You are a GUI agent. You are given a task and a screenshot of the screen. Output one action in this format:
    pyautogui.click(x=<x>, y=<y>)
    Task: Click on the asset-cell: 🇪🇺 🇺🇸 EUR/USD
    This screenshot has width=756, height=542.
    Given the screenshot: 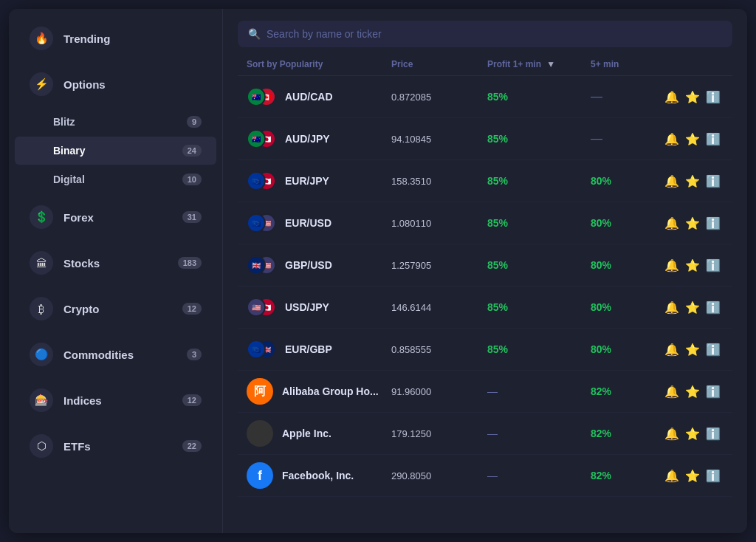 What is the action you would take?
    pyautogui.click(x=319, y=223)
    